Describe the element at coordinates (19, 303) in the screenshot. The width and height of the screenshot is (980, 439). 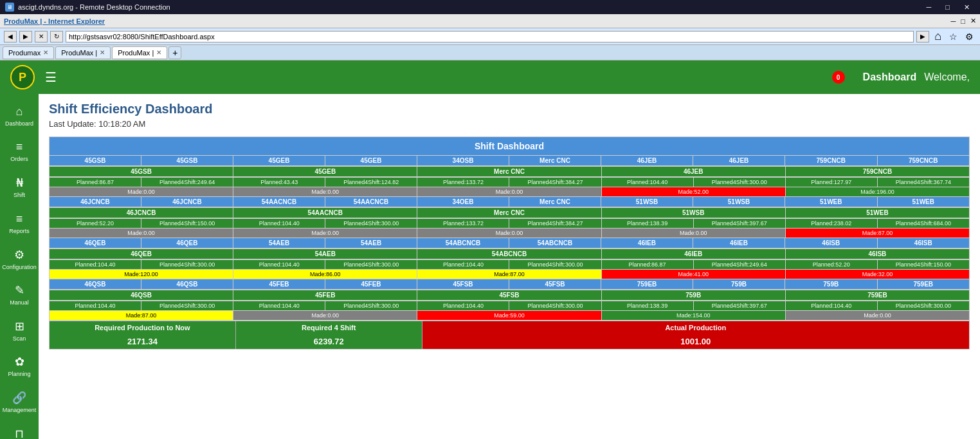
I see `sidebar-label-manual: Manual` at that location.